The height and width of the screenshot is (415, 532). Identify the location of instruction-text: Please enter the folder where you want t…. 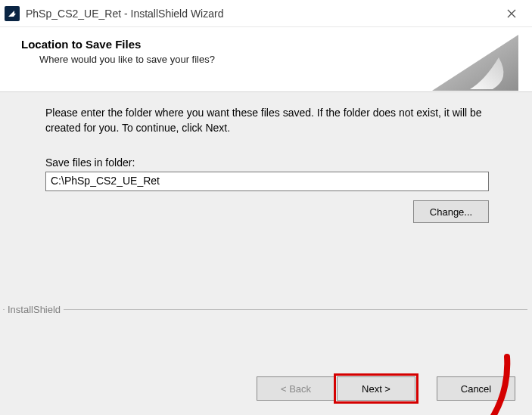
(266, 121).